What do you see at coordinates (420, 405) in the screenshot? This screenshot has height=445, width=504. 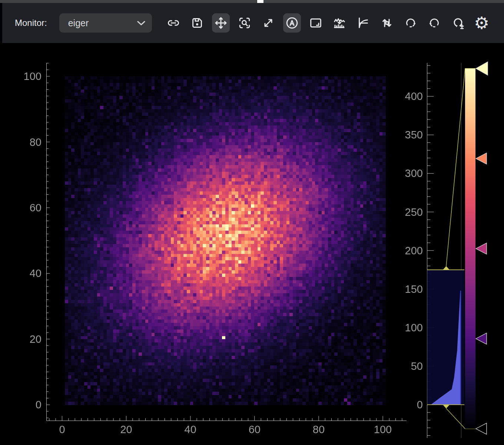 I see `colorbar-tick-label: 0` at bounding box center [420, 405].